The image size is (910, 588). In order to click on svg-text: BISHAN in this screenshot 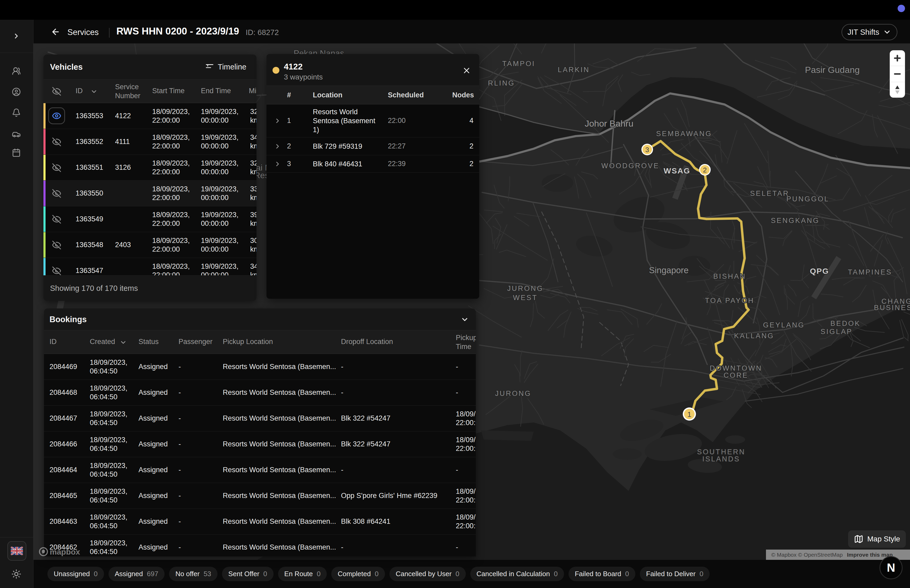, I will do `click(730, 276)`.